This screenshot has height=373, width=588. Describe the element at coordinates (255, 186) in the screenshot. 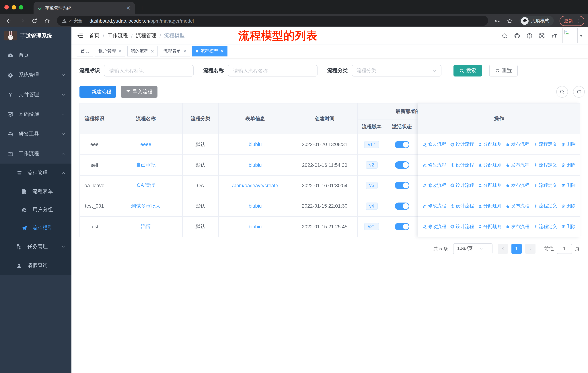

I see `form-info-link: /bpm/oa/leave/create` at that location.